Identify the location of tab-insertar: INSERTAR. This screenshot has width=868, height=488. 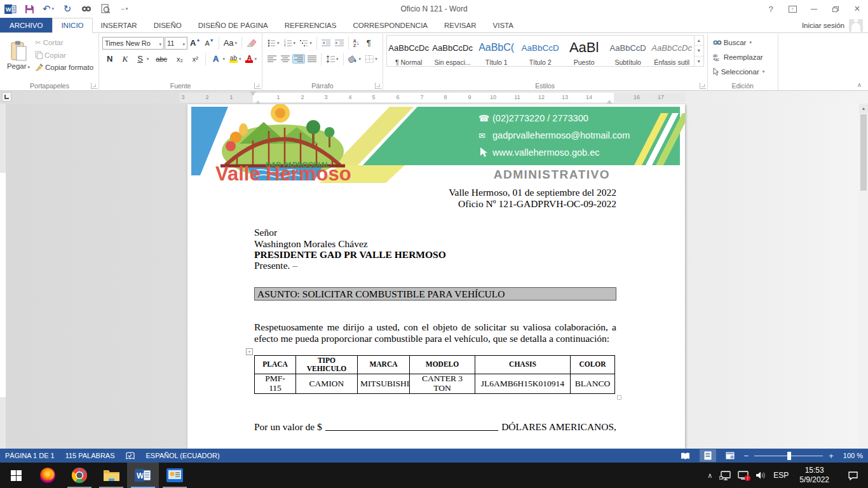
(119, 25).